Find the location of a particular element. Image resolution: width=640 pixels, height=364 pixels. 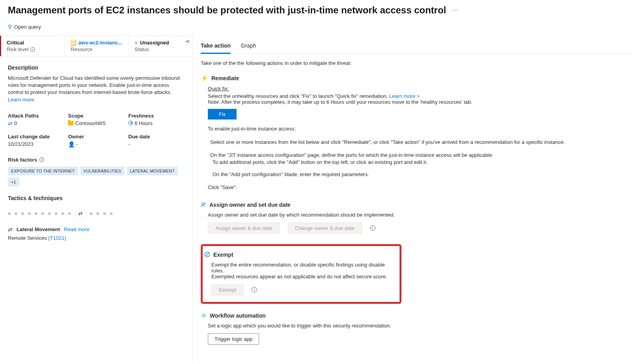

open-query-label: Open query is located at coordinates (28, 27).